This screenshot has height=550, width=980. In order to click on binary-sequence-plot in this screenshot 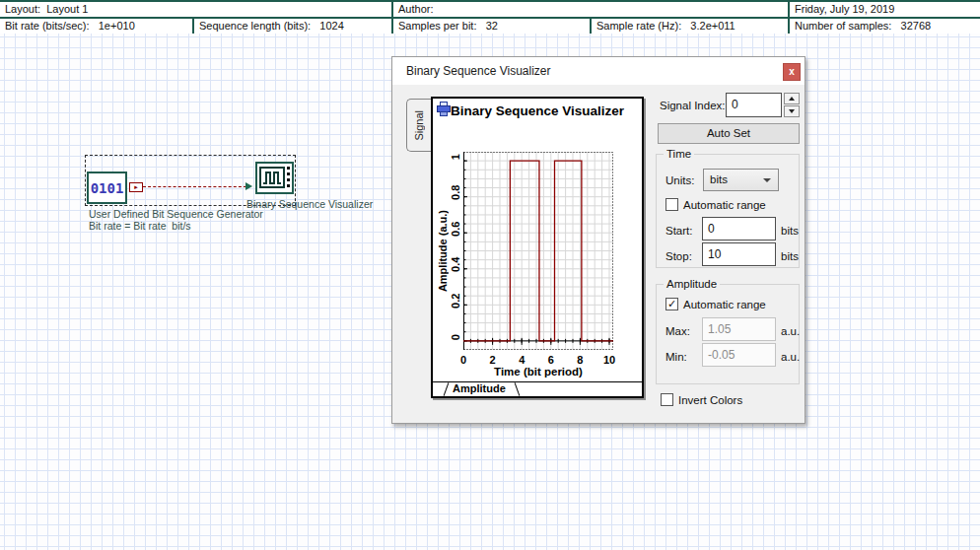, I will do `click(538, 250)`.